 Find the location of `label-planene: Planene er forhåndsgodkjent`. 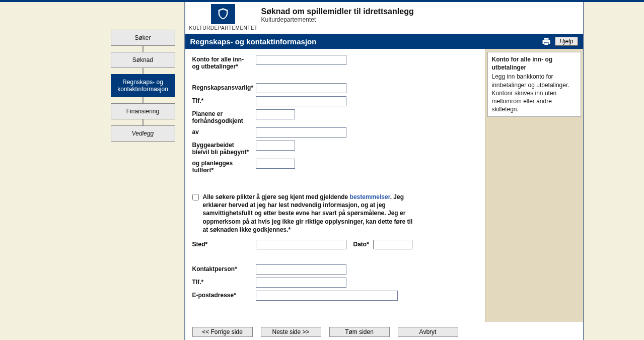

label-planene: Planene er forhåndsgodkjent is located at coordinates (224, 117).